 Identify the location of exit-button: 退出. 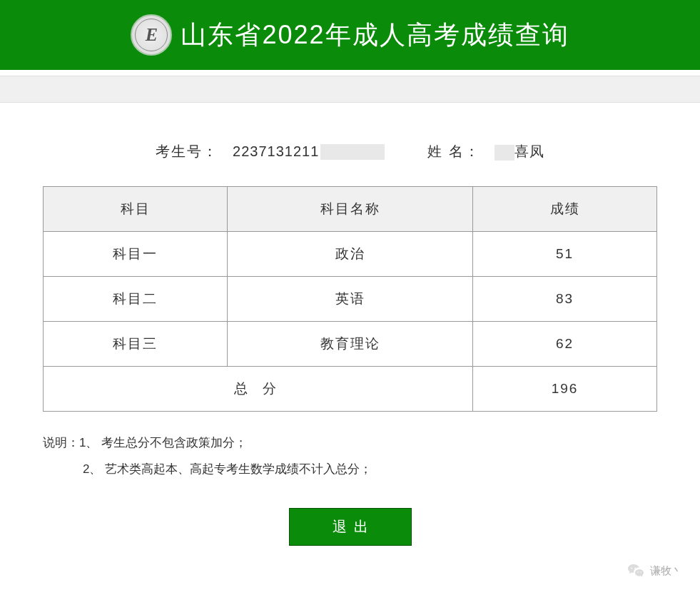
(350, 527).